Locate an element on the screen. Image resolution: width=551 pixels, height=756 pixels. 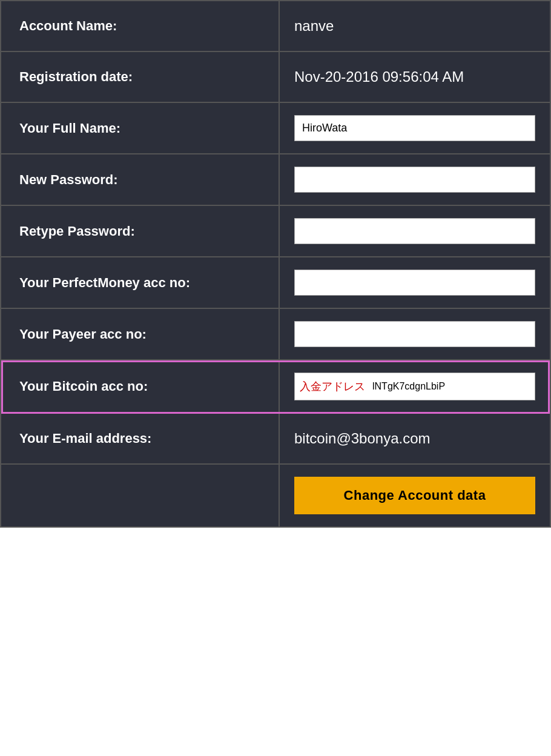
registration-date-row: Registration date: Nov-20-2016 09:56:04 … is located at coordinates (276, 78).